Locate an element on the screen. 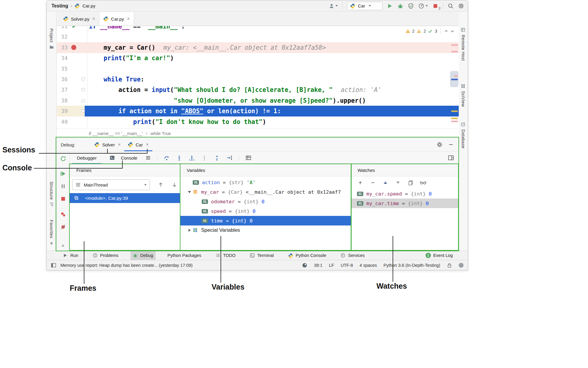 The height and width of the screenshot is (368, 588). pause-icon is located at coordinates (63, 186).